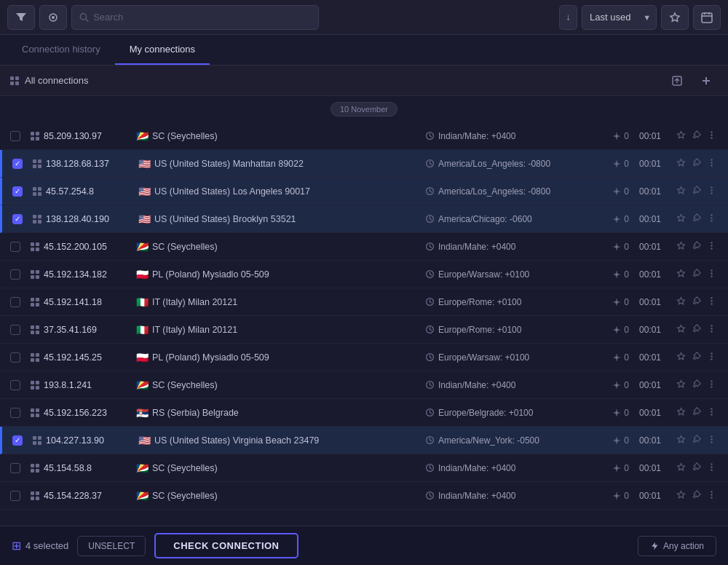 This screenshot has width=728, height=565. What do you see at coordinates (430, 135) in the screenshot?
I see `clock-icon` at bounding box center [430, 135].